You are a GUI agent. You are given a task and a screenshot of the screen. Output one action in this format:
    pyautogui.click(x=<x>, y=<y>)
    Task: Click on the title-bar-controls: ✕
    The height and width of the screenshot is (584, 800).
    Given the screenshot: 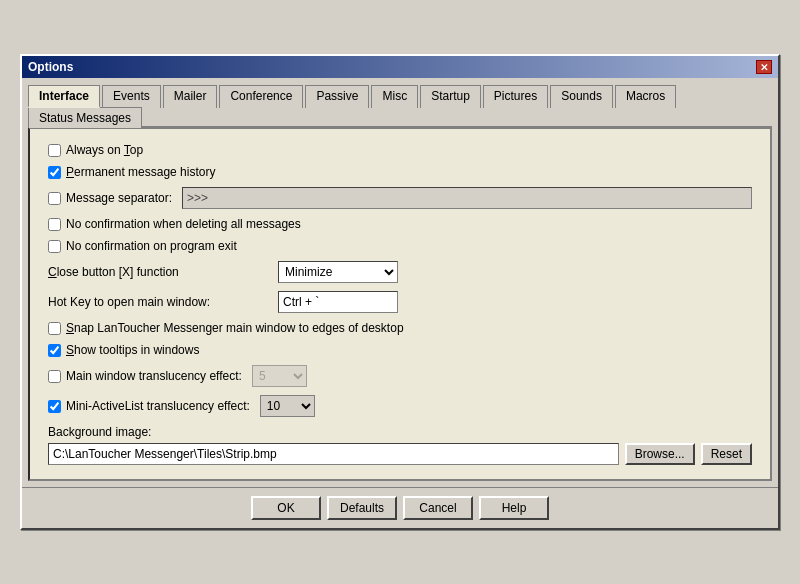 What is the action you would take?
    pyautogui.click(x=764, y=67)
    